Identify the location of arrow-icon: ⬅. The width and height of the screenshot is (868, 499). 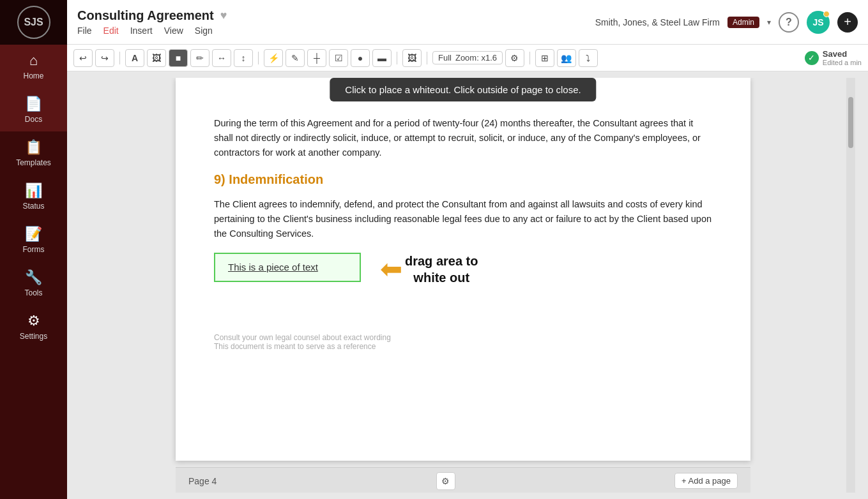
(391, 269).